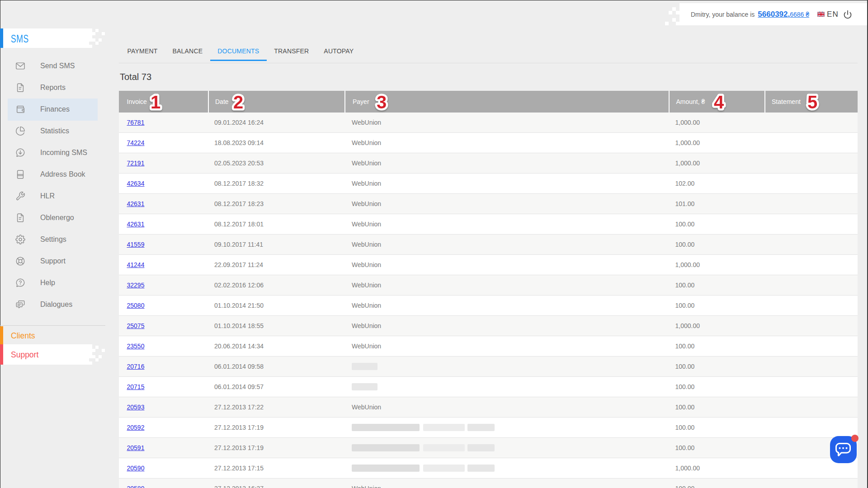  What do you see at coordinates (719, 102) in the screenshot?
I see `svg-text: 4` at bounding box center [719, 102].